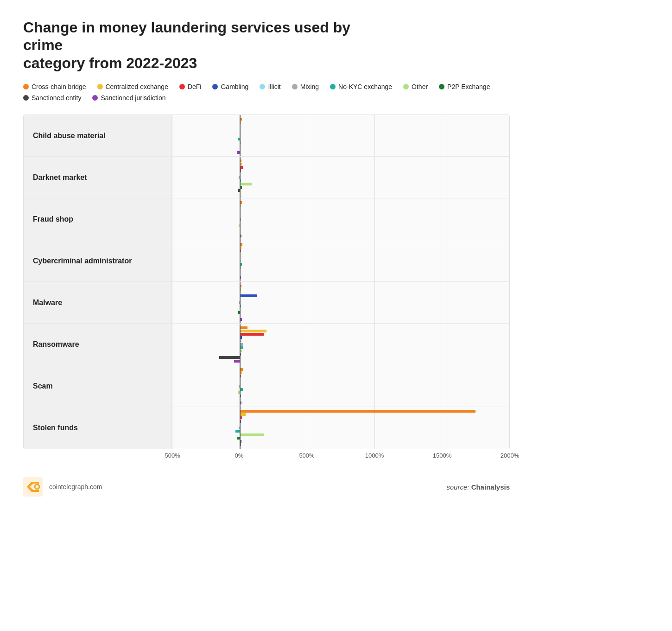 The width and height of the screenshot is (672, 631). What do you see at coordinates (274, 87) in the screenshot?
I see `legend-label: Illicit` at bounding box center [274, 87].